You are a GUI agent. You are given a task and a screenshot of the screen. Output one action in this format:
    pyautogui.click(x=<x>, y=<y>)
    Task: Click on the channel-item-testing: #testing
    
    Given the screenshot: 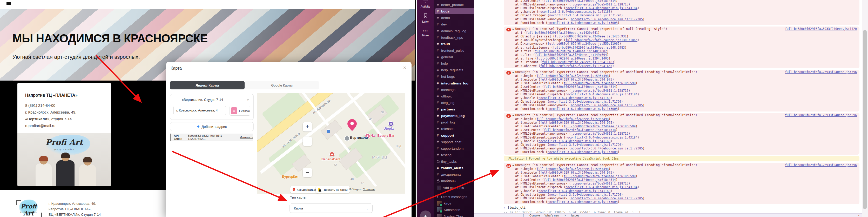 What is the action you would take?
    pyautogui.click(x=454, y=155)
    